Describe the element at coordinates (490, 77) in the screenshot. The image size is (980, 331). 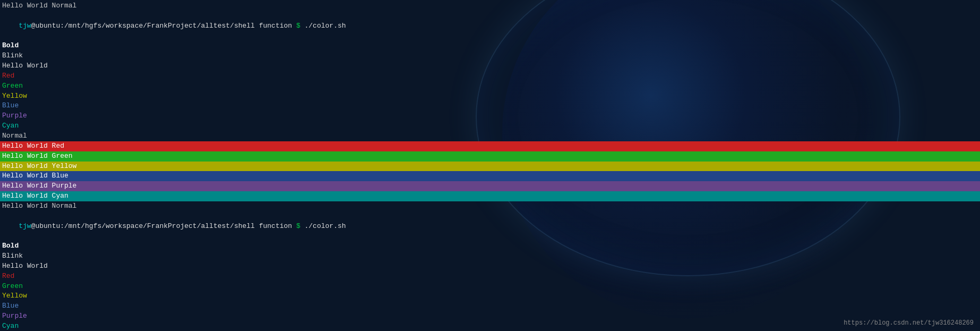
I see `line-red-1: Red` at that location.